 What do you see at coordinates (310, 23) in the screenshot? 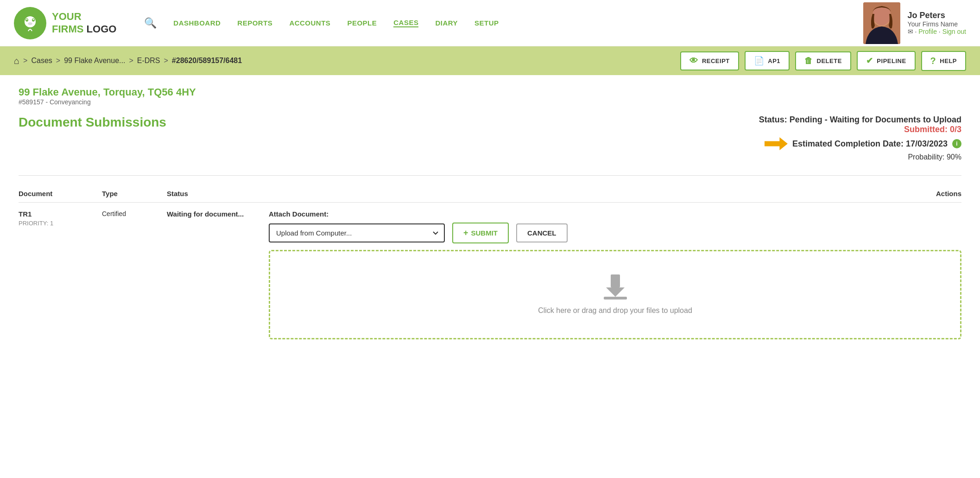
I see `nav-accounts: ACCOUNTS` at bounding box center [310, 23].